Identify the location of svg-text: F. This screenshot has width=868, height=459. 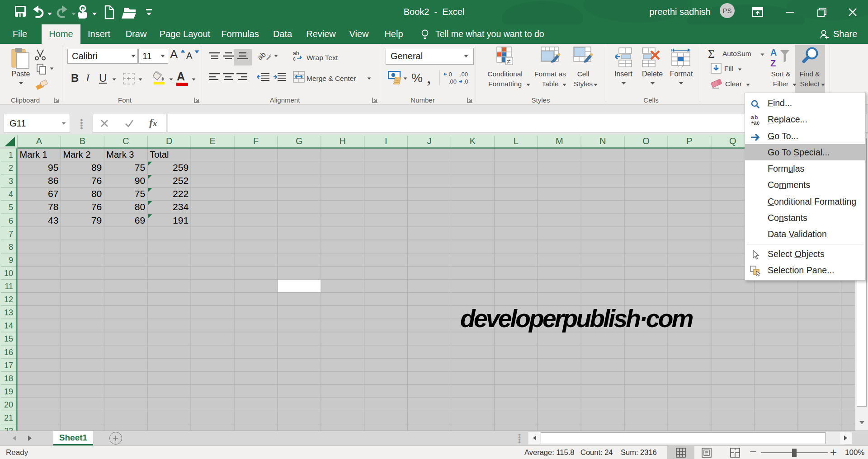
(256, 141).